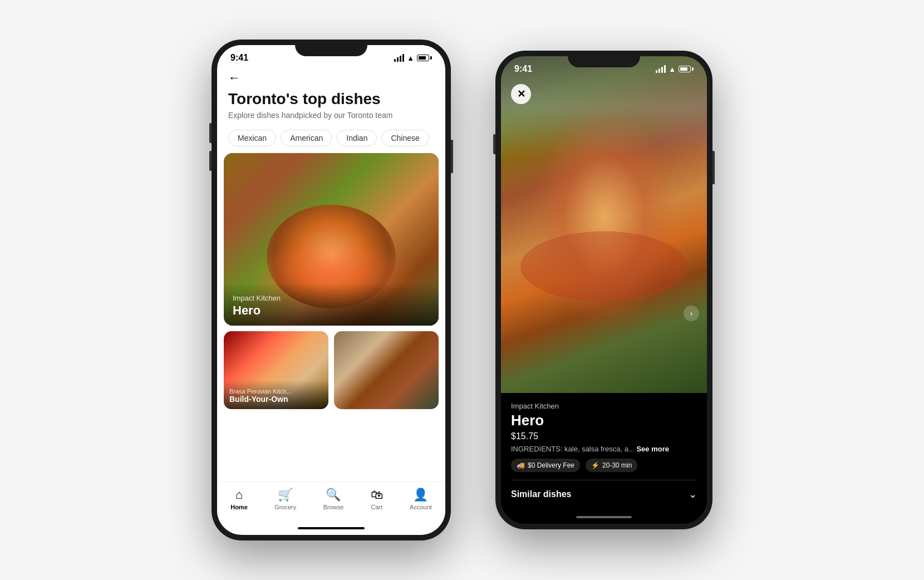  What do you see at coordinates (239, 507) in the screenshot?
I see `nav-home-label: Home` at bounding box center [239, 507].